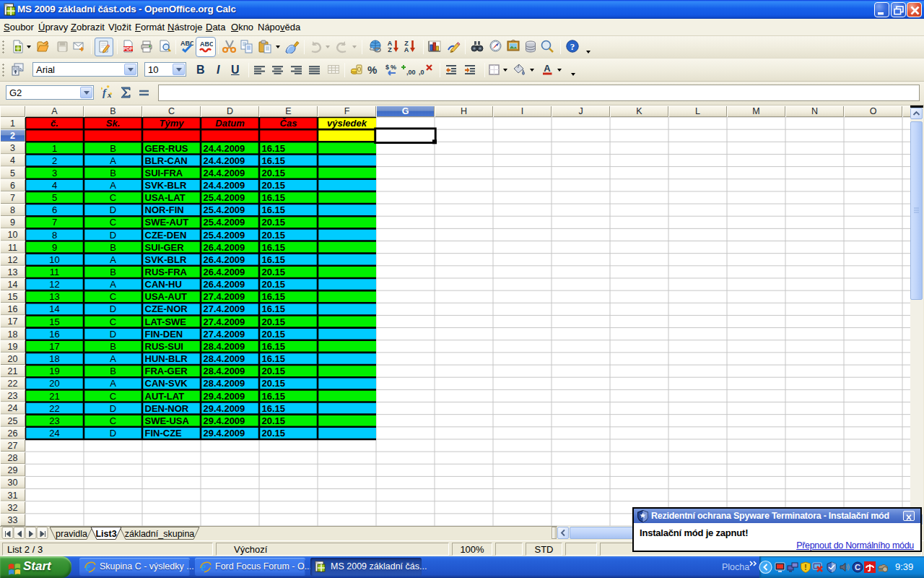 This screenshot has width=924, height=578. What do you see at coordinates (110, 95) in the screenshot?
I see `svg-text: x` at bounding box center [110, 95].